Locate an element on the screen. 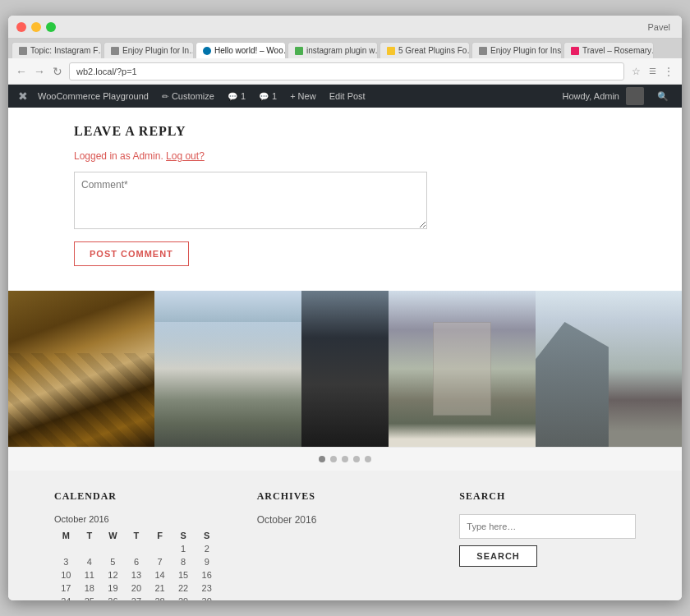 The width and height of the screenshot is (690, 616). wp-logo: ✖ is located at coordinates (23, 96).